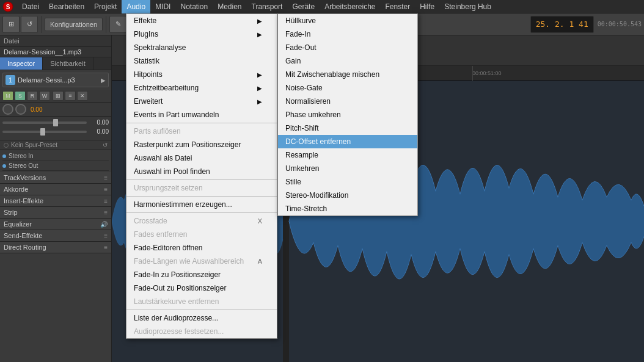  I want to click on menu-effekte-arrow-icon: ▶, so click(260, 21).